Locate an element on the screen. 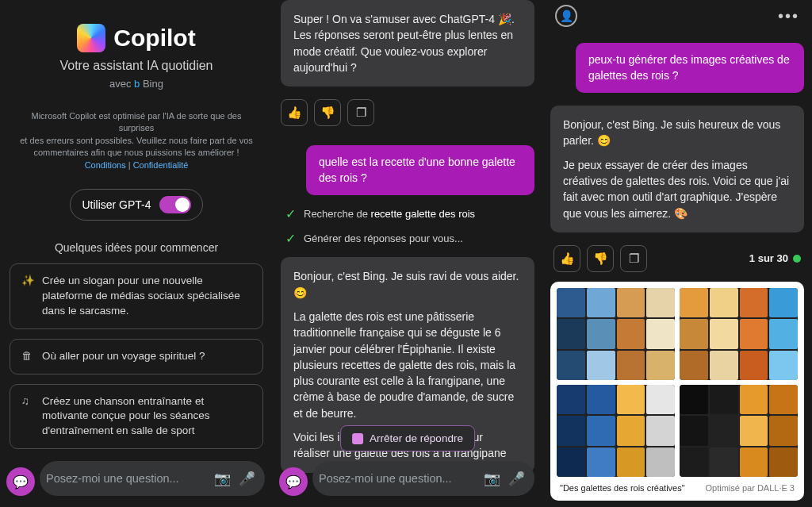 This screenshot has height=507, width=812. ideas-heading: Quelques idées pour commencer is located at coordinates (136, 248).